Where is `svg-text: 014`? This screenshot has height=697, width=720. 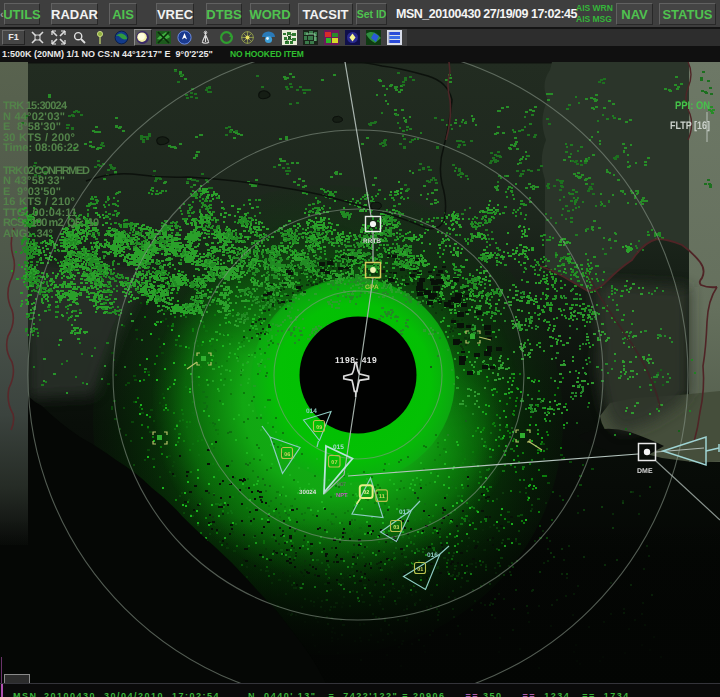
svg-text: 014 is located at coordinates (312, 412).